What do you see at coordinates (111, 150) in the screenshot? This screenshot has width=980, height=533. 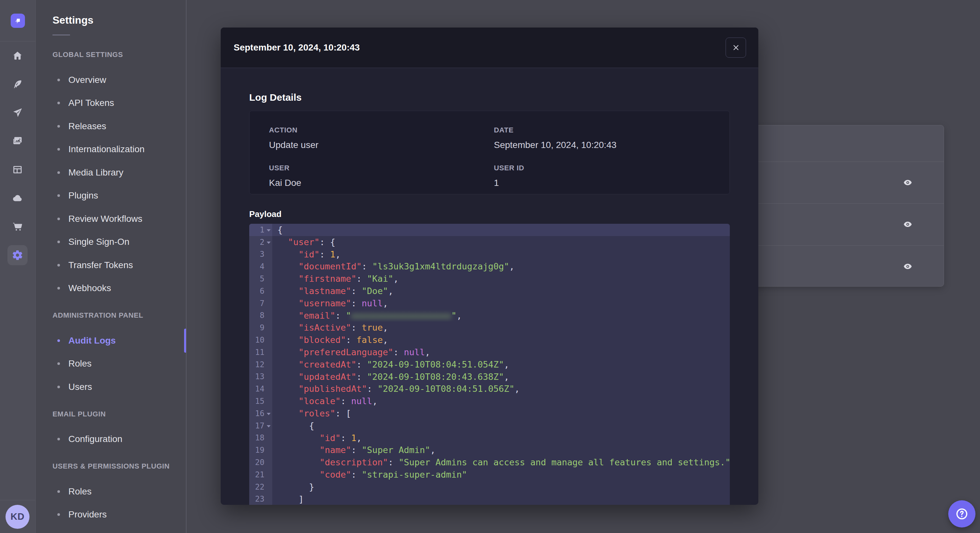 I see `sidebar-item-internationalization: Internationalization` at bounding box center [111, 150].